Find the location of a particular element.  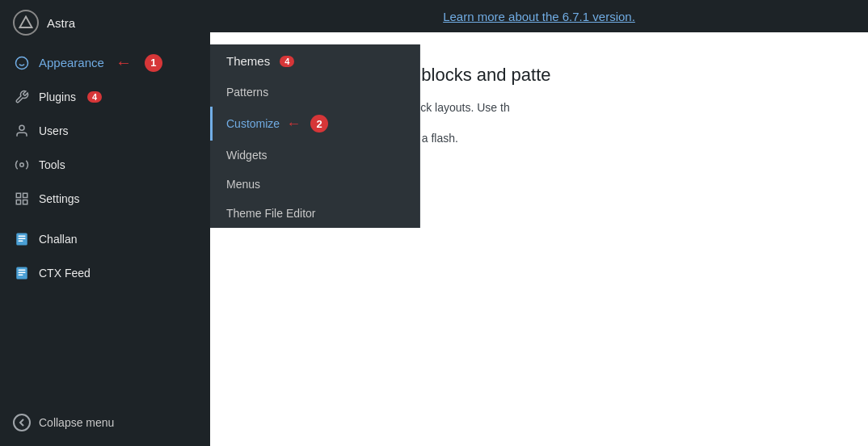

themes-badge: 4 is located at coordinates (287, 61).